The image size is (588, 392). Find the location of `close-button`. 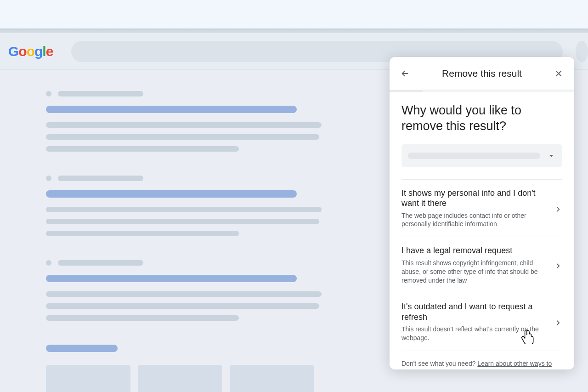

close-button is located at coordinates (559, 74).